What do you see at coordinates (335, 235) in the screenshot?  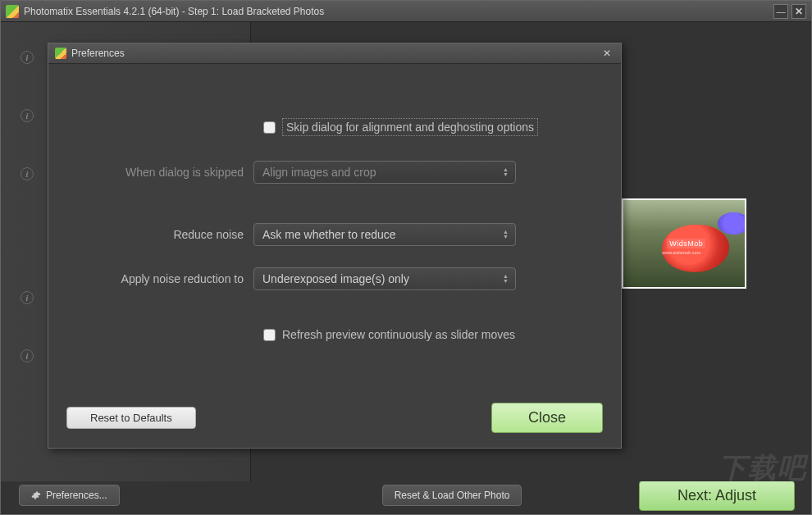 I see `reduce-noise-row: Reduce noise Ask me whether to reduce` at bounding box center [335, 235].